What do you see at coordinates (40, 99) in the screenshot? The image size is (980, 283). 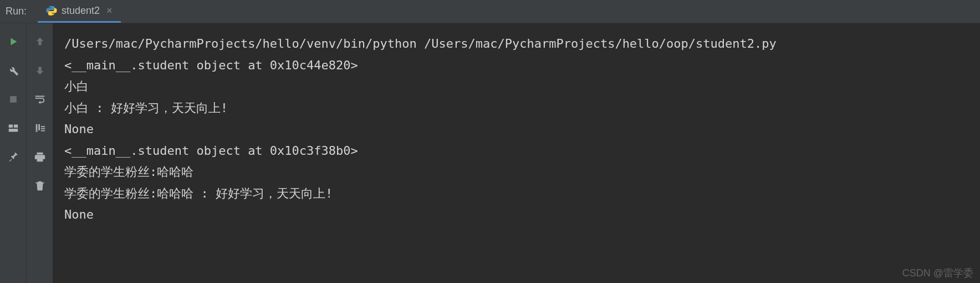 I see `soft-wrap-icon` at bounding box center [40, 99].